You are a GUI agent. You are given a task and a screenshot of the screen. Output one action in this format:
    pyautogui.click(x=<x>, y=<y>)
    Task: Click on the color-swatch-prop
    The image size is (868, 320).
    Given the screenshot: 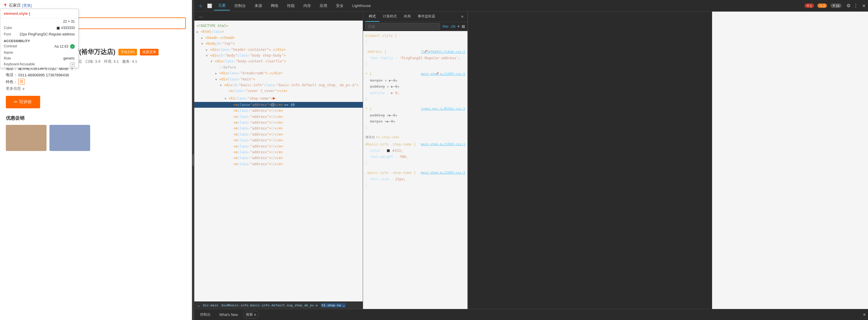 What is the action you would take?
    pyautogui.click(x=388, y=151)
    